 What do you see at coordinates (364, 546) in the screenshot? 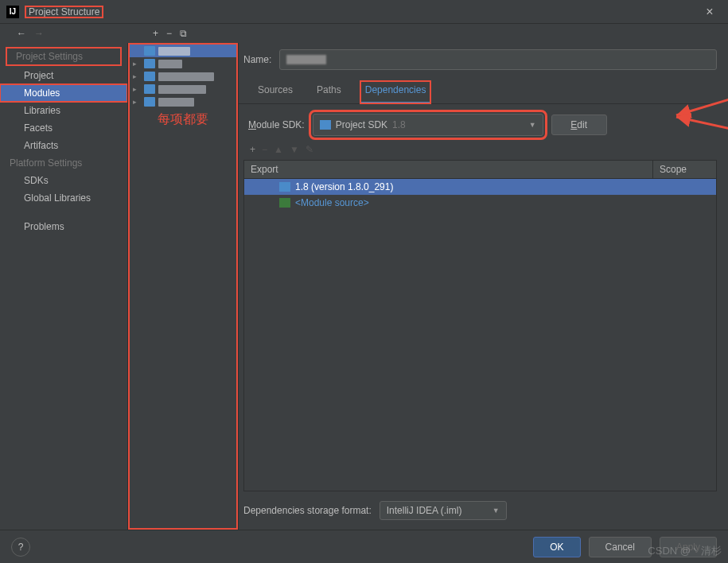
I see `bottom-bar: ? OK Cancel Apply` at bounding box center [364, 546].